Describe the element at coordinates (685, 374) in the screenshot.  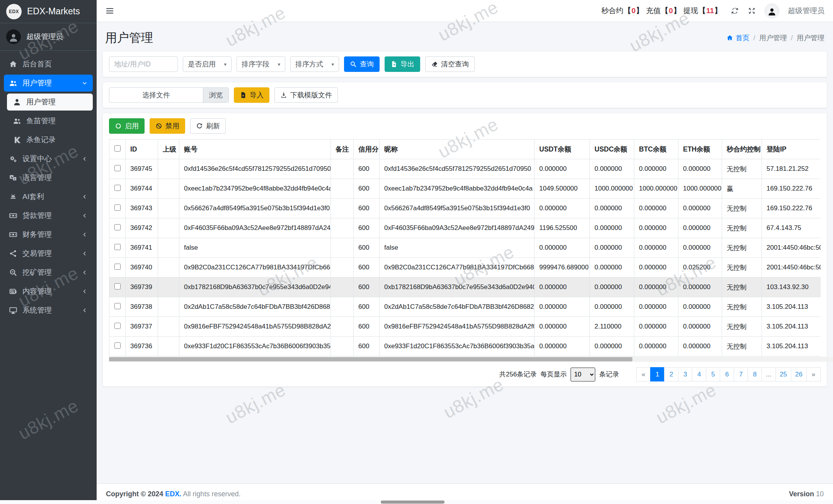
I see `page-button-3: 3` at that location.